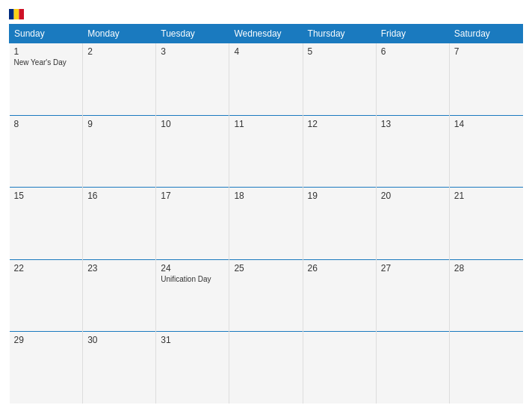  What do you see at coordinates (266, 296) in the screenshot?
I see `day-cell: 25` at bounding box center [266, 296].